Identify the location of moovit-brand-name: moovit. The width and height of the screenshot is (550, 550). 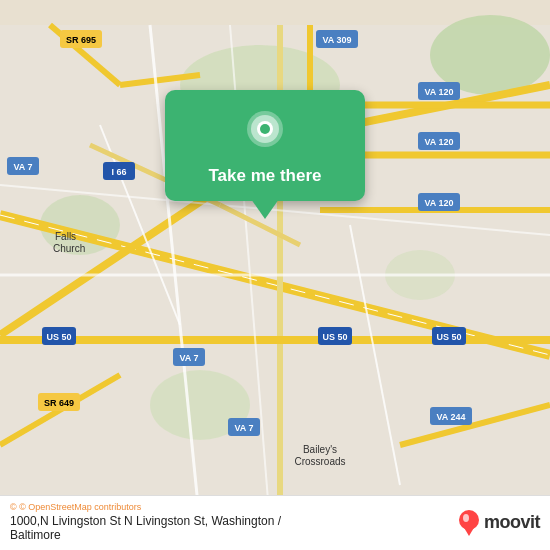
(512, 522).